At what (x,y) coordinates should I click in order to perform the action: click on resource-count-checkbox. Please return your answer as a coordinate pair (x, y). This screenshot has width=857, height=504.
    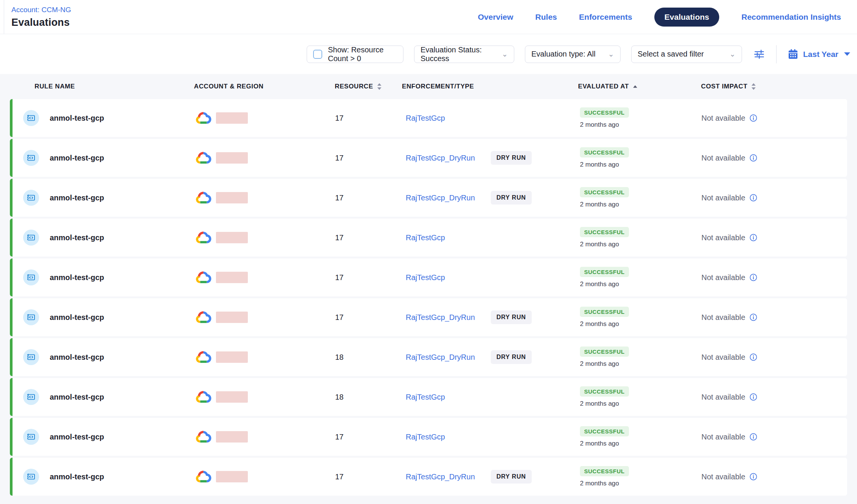
    Looking at the image, I should click on (318, 54).